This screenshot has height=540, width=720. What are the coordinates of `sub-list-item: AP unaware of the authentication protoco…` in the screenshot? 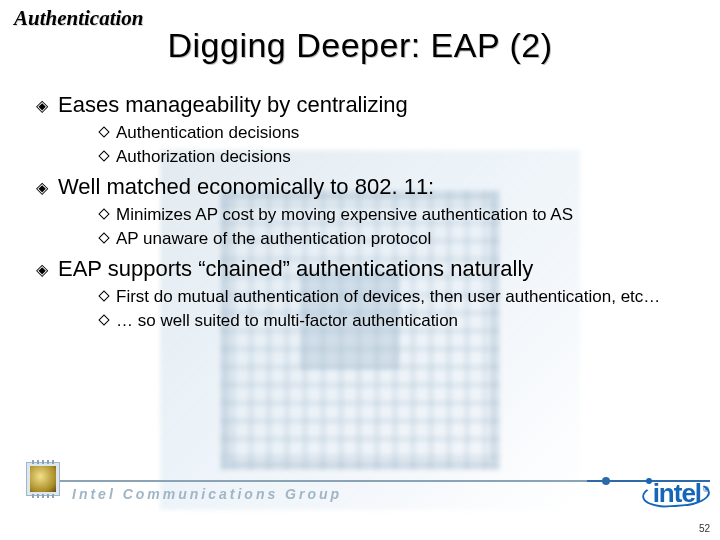 It's located at (392, 239).